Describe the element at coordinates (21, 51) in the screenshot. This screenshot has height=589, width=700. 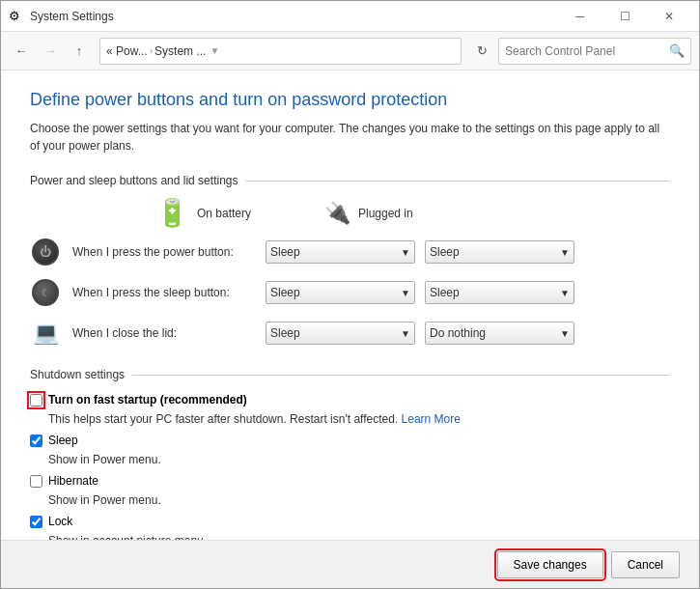
I see `back-button: ←` at that location.